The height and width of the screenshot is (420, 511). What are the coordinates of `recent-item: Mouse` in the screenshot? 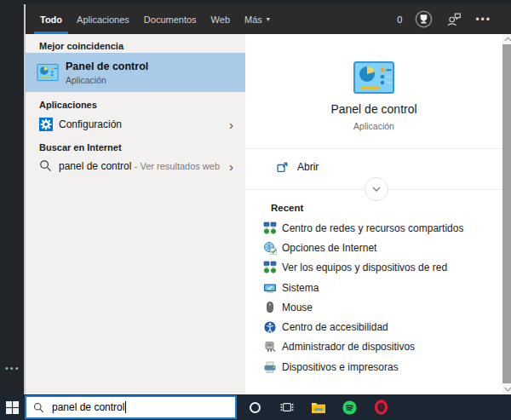 It's located at (374, 307).